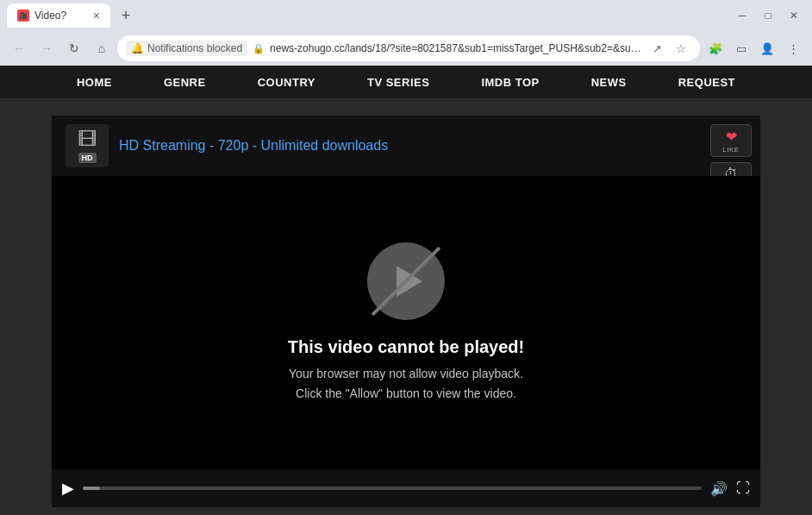 The width and height of the screenshot is (812, 515). Describe the element at coordinates (87, 140) in the screenshot. I see `reel-symbol: 🎞` at that location.